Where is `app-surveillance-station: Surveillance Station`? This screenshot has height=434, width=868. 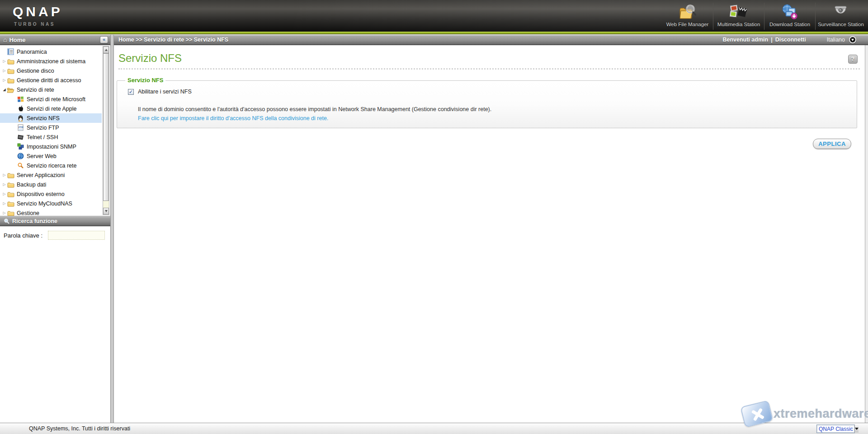 app-surveillance-station: Surveillance Station is located at coordinates (841, 16).